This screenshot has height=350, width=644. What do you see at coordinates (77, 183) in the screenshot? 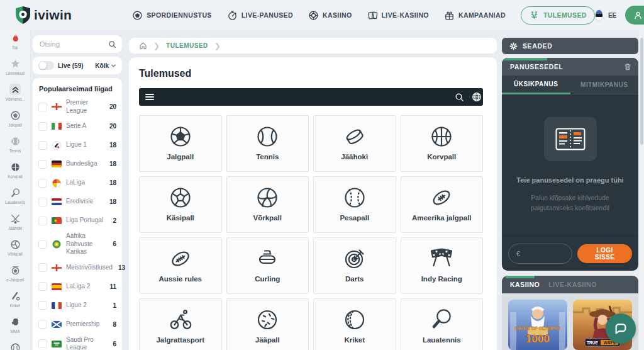
I see `league-row: LaLiga18` at bounding box center [77, 183].